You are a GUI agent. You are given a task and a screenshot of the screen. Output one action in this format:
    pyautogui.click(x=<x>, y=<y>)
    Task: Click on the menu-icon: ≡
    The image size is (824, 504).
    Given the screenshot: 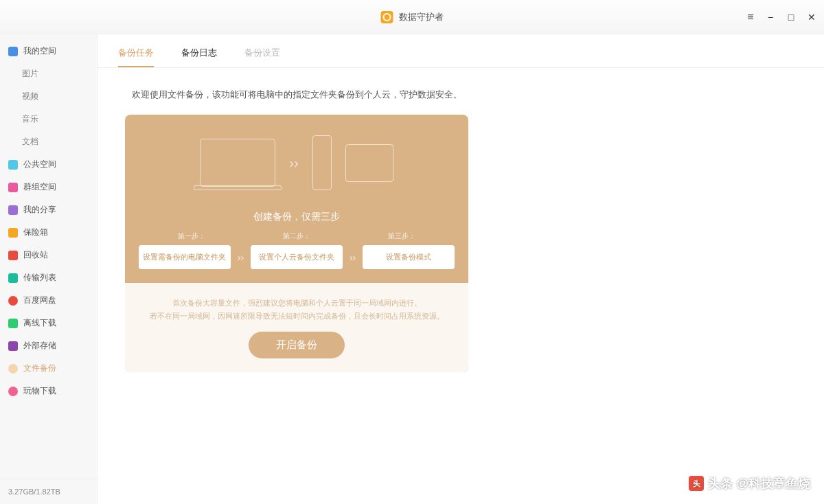 What is the action you would take?
    pyautogui.click(x=750, y=17)
    